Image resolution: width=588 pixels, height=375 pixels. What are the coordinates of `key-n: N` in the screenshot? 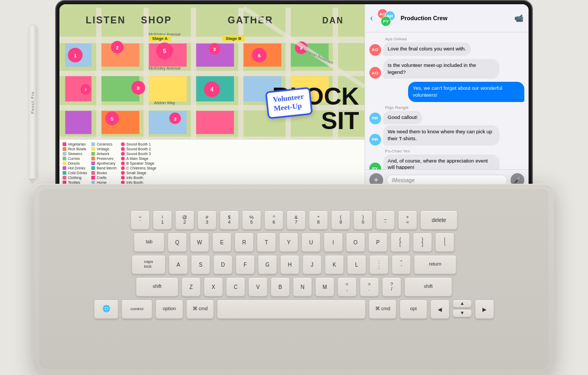 It's located at (302, 287).